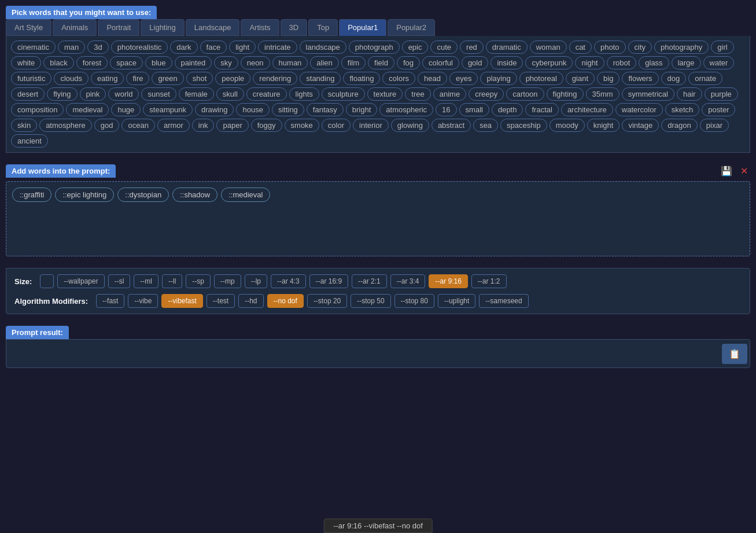 The width and height of the screenshot is (756, 533). I want to click on prompt-tag-4: ::medieval, so click(245, 194).